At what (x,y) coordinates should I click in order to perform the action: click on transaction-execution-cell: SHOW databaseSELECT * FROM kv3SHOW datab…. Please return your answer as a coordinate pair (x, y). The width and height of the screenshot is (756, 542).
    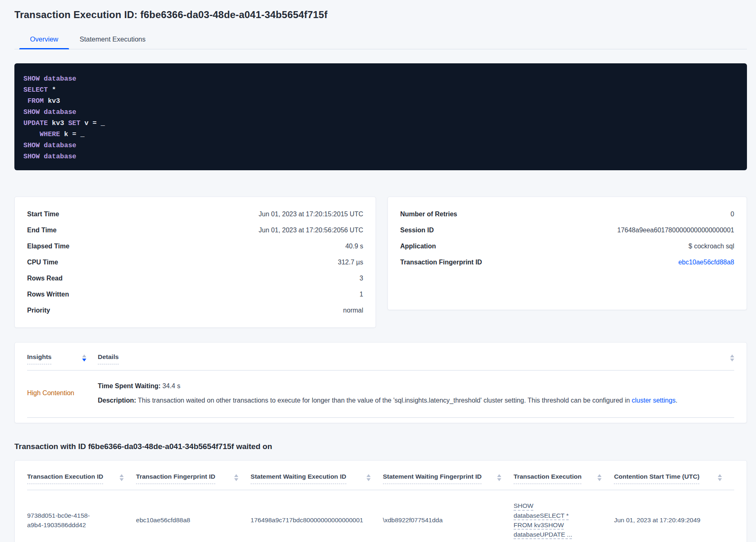
    Looking at the image, I should click on (553, 520).